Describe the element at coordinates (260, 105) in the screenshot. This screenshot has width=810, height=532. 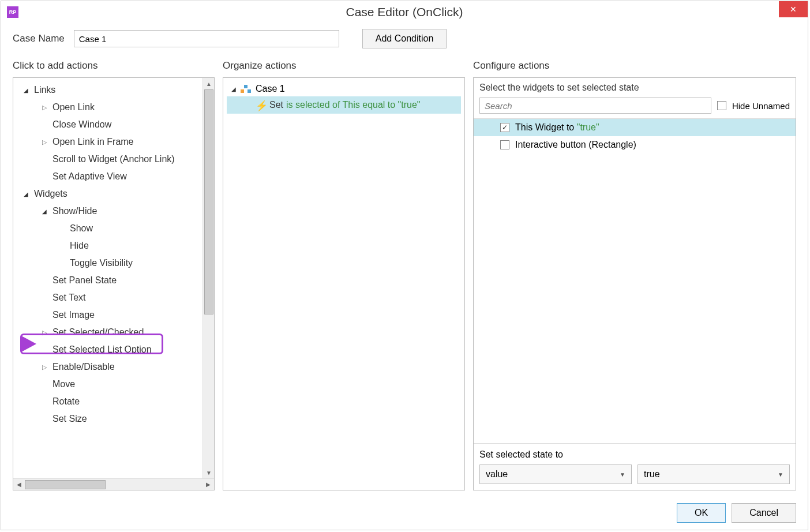
I see `bolt-icon: ⚡` at that location.